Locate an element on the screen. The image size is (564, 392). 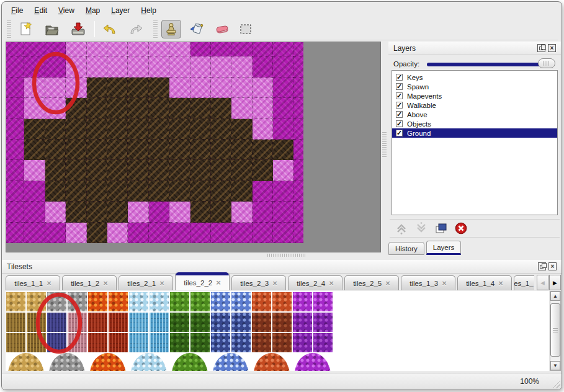
float-panel-icon is located at coordinates (541, 48).